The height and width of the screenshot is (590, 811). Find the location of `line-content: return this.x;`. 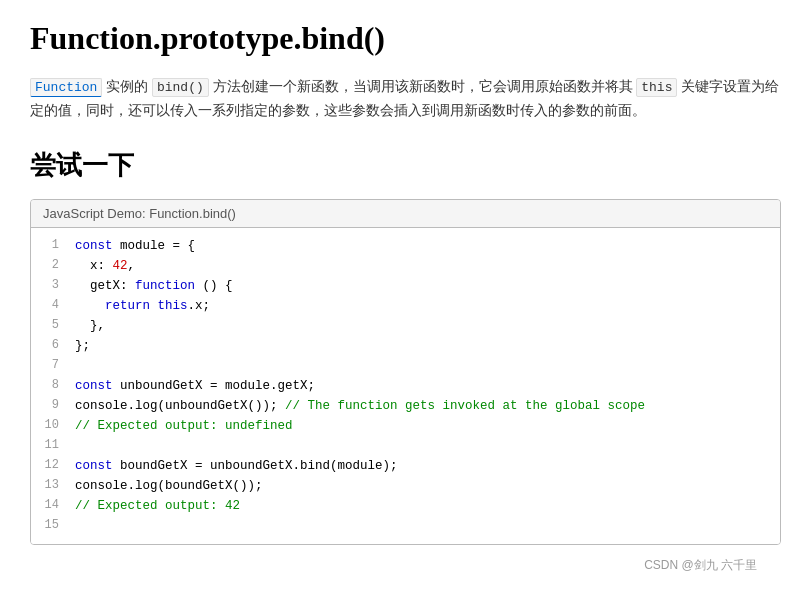

line-content: return this.x; is located at coordinates (142, 306).